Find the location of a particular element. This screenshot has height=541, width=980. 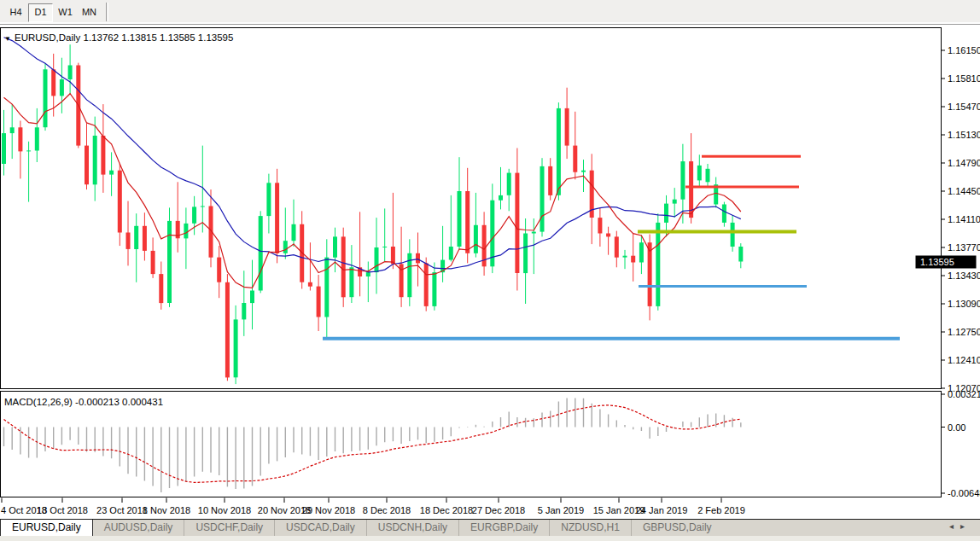

date-tick-label: 2 Feb 2019 is located at coordinates (721, 510).